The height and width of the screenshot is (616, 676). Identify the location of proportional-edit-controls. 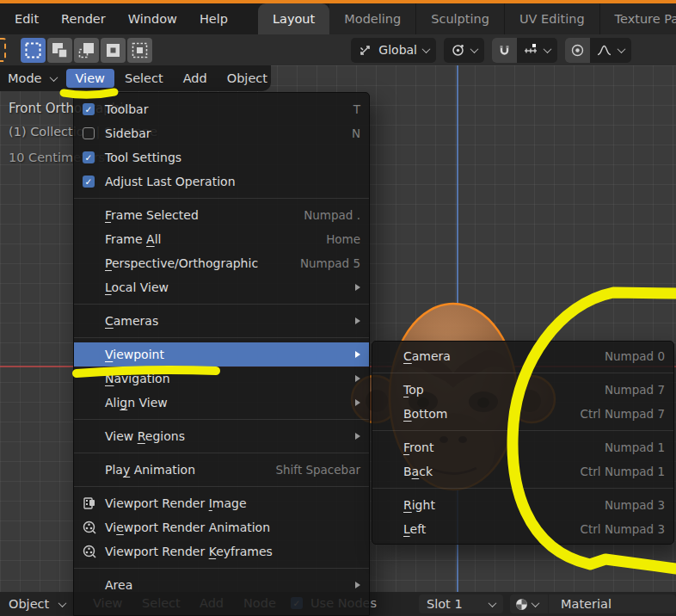
(599, 50).